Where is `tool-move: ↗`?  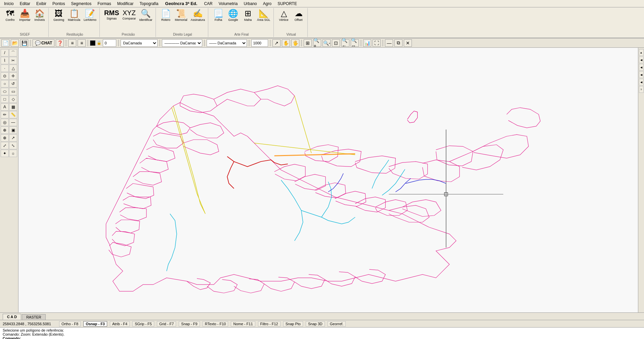 tool-move: ↗ is located at coordinates (13, 138).